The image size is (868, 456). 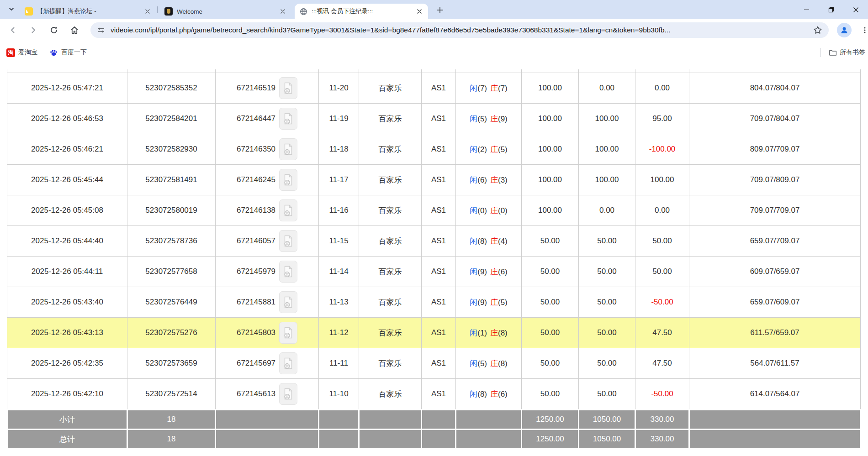 I want to click on bet-row: 2025-12-26 05:45:44 523072581491 6721462…, so click(x=434, y=180).